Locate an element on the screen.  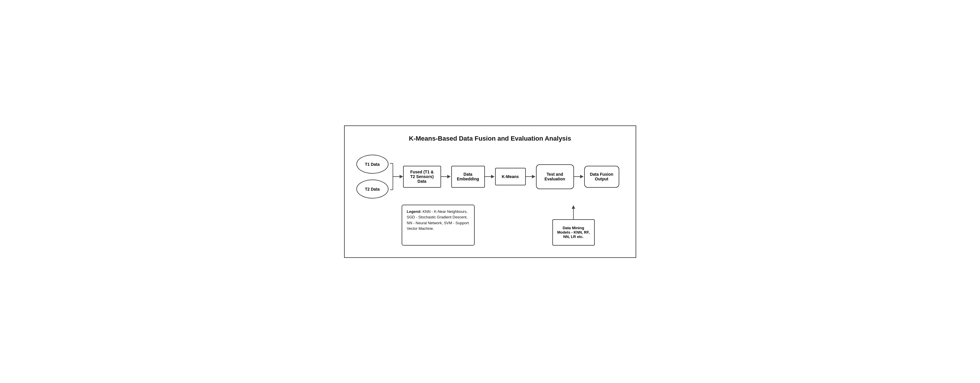
ellipse-group: T1 Data T2 Data is located at coordinates (372, 177).